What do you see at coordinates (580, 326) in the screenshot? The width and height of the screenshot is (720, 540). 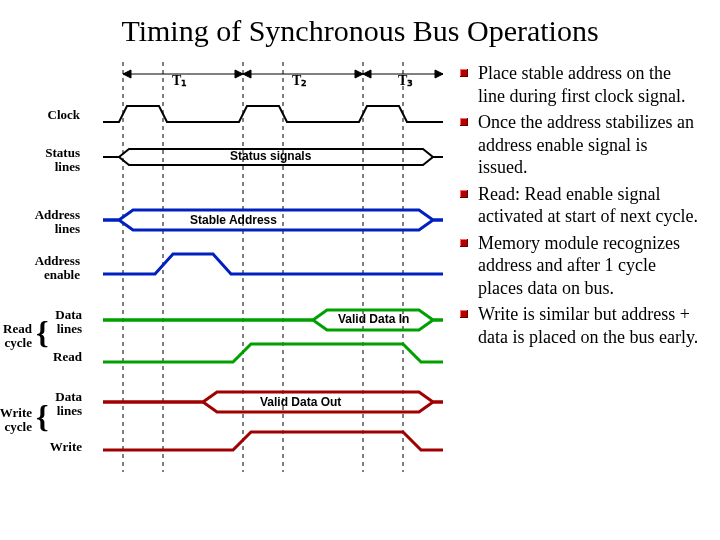 I see `bullet-item: Write is similar but address + data is p…` at bounding box center [580, 326].